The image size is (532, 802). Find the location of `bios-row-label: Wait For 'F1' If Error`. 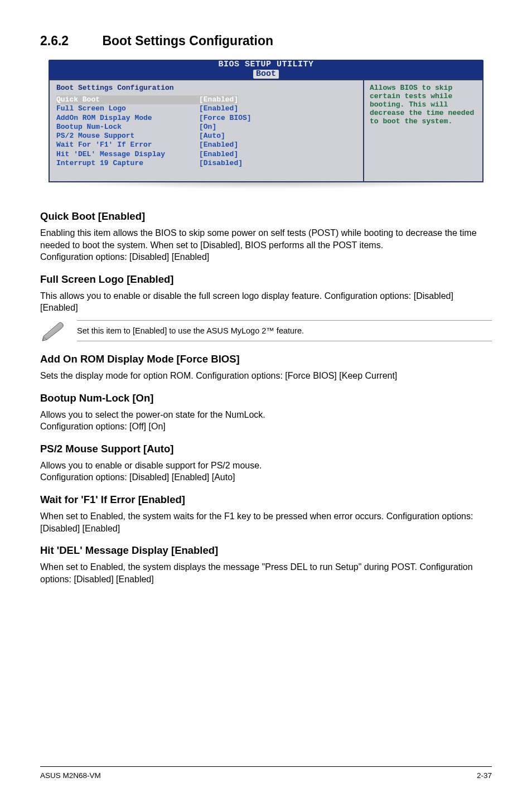

bios-row-label: Wait For 'F1' If Error is located at coordinates (128, 145).